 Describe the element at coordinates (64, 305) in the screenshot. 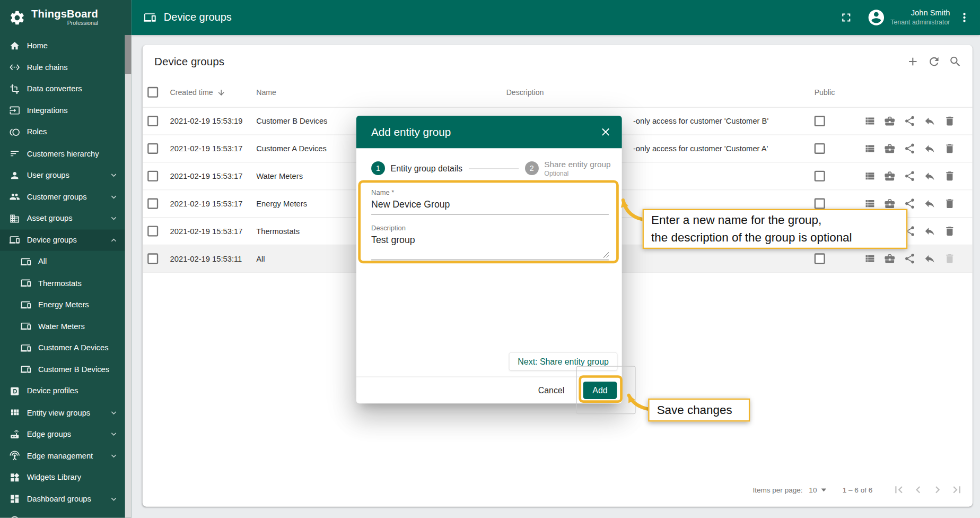

I see `sidebar-item-label: Energy Meters` at that location.